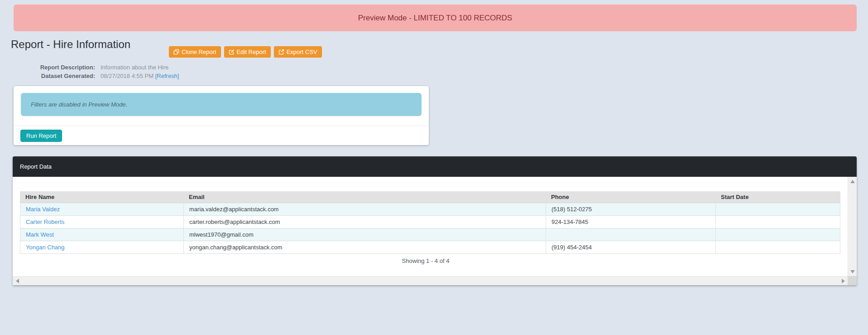 This screenshot has width=868, height=335. I want to click on edit-icon, so click(232, 52).